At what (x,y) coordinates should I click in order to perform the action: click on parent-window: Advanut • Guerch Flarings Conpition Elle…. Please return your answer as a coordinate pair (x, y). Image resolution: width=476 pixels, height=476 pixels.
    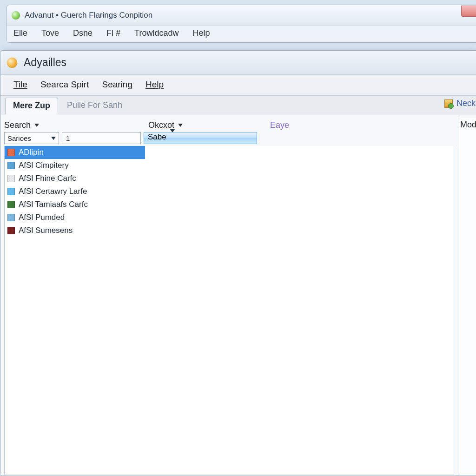
    Looking at the image, I should click on (241, 24).